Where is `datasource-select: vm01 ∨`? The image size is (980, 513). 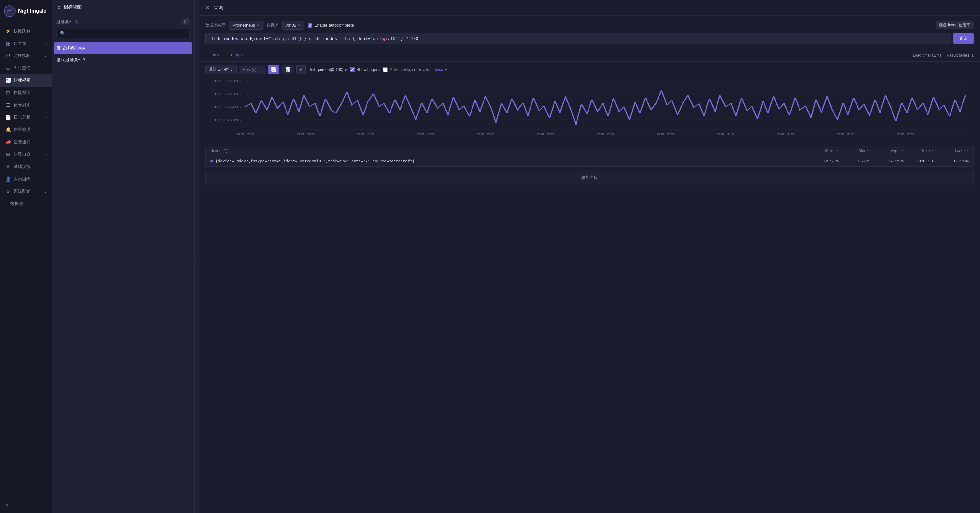 datasource-select: vm01 ∨ is located at coordinates (293, 25).